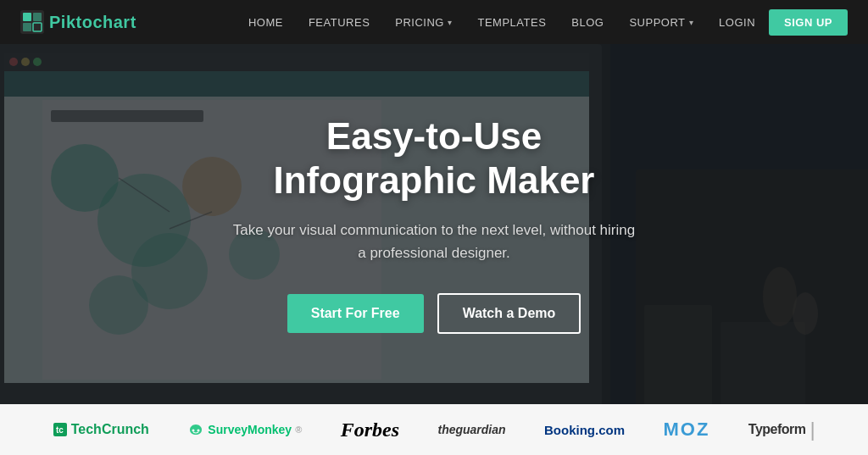 The width and height of the screenshot is (868, 455). What do you see at coordinates (196, 430) in the screenshot?
I see `surveymonkey-icon` at bounding box center [196, 430].